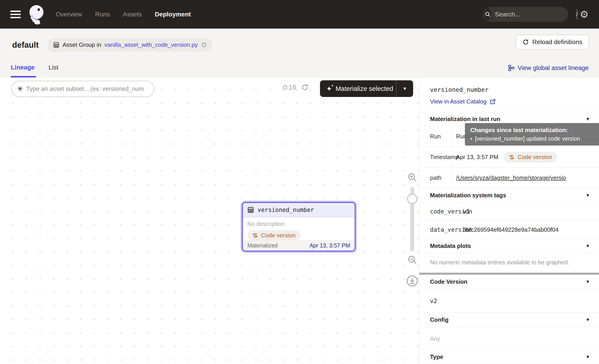 The width and height of the screenshot is (599, 364). What do you see at coordinates (509, 90) in the screenshot?
I see `panel-asset-title: versioned_number` at bounding box center [509, 90].